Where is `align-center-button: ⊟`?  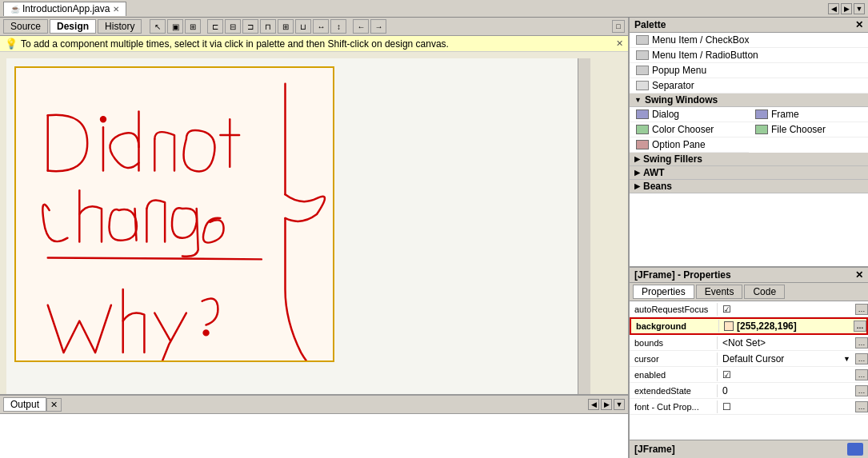
align-center-button: ⊟ is located at coordinates (233, 26).